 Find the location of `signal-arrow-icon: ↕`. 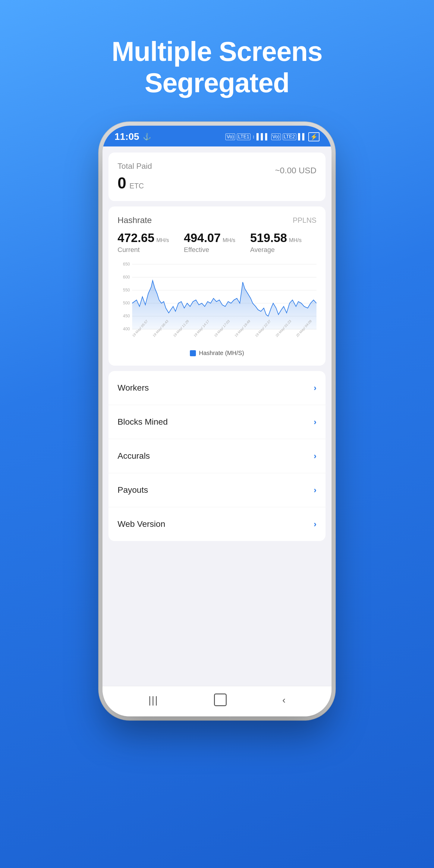

signal-arrow-icon: ↕ is located at coordinates (253, 137).